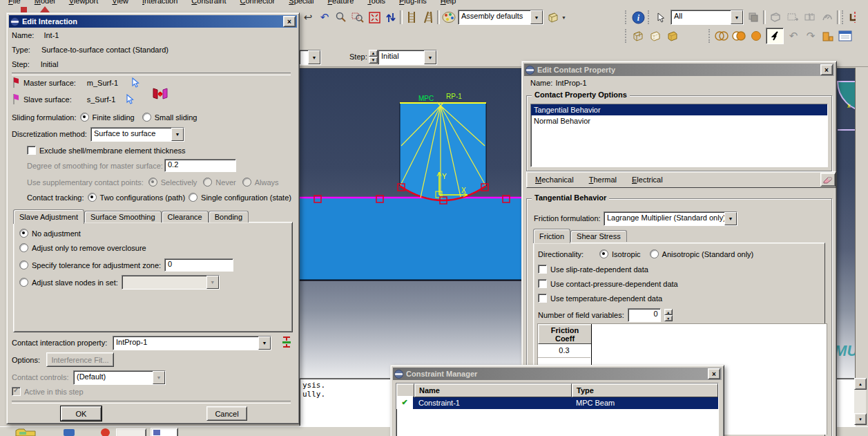  What do you see at coordinates (565, 334) in the screenshot?
I see `friction-coeff-header: Friction Coeff` at bounding box center [565, 334].